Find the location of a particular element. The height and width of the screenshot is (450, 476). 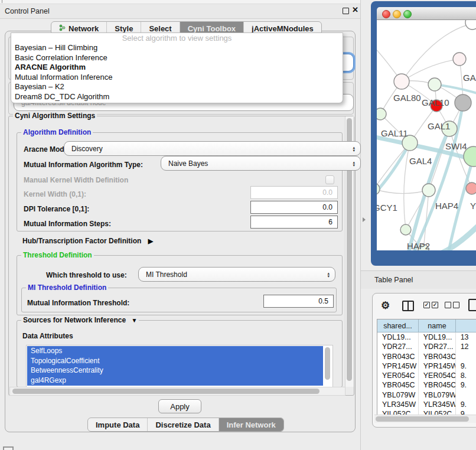

attribute-list-item: gal4RGexp is located at coordinates (65, 380).